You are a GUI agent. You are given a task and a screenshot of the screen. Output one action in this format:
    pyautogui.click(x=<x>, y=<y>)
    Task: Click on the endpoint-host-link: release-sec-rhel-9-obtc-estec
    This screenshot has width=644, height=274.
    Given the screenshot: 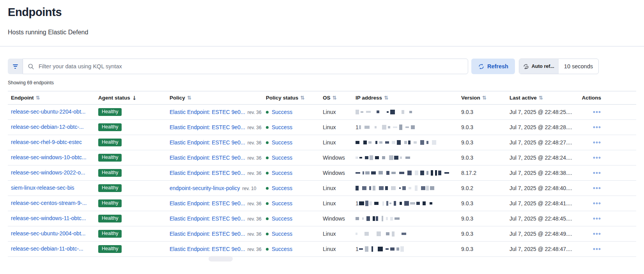 What is the action you would take?
    pyautogui.click(x=46, y=142)
    